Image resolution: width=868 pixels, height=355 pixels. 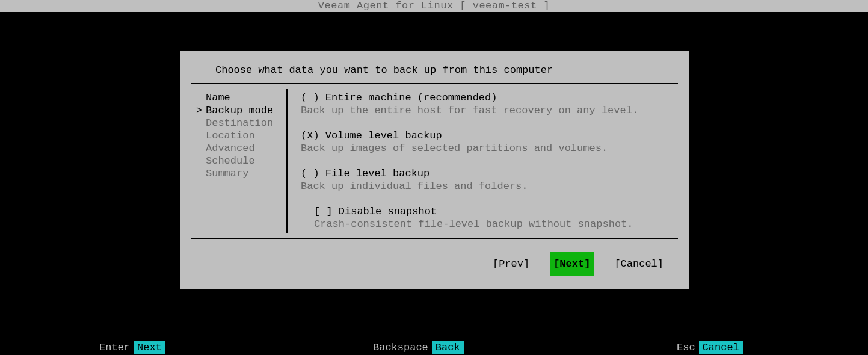 I want to click on option-volume-level: (X) Volume level backup Back up images o…, so click(x=486, y=142).